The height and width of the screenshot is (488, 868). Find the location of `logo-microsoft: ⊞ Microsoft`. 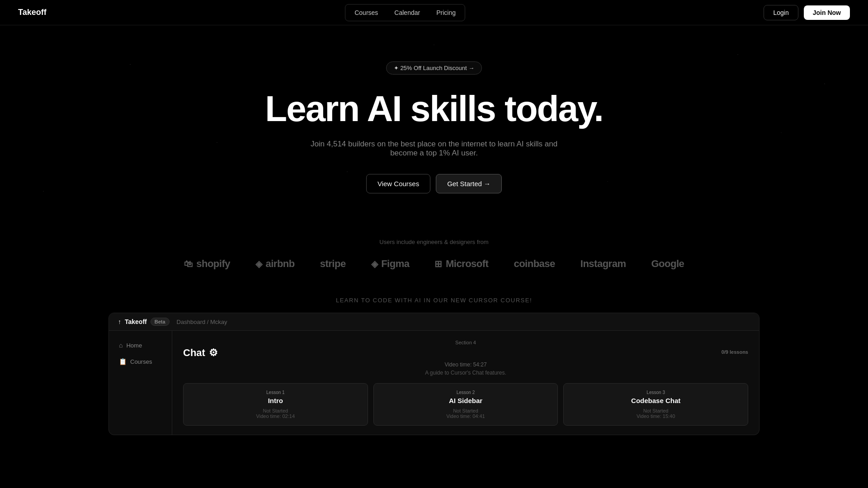

logo-microsoft: ⊞ Microsoft is located at coordinates (461, 264).